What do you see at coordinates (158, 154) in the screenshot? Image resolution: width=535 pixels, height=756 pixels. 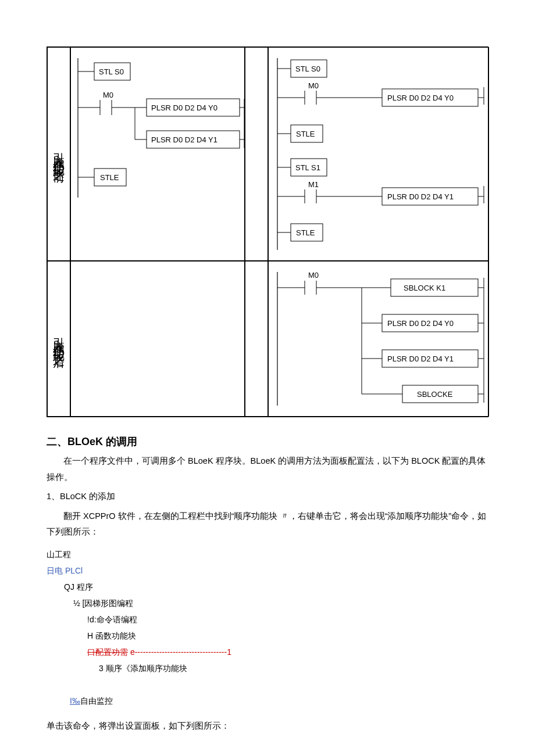 I see `diagram-top-left: STL S0 M0 PLSR D0 D2 D4 Y0 PLSR D0 D2 D4…` at bounding box center [158, 154].